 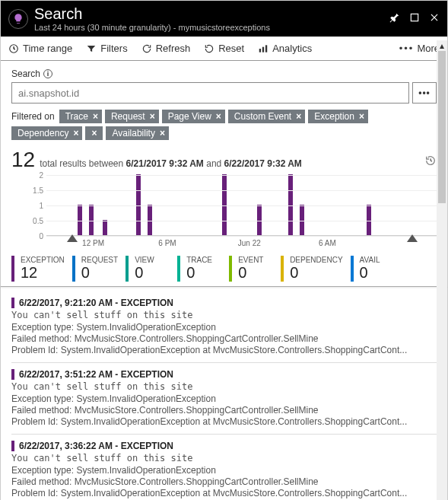 What do you see at coordinates (315, 269) in the screenshot?
I see `metric-dependency: DEPENDENCY0` at bounding box center [315, 269].